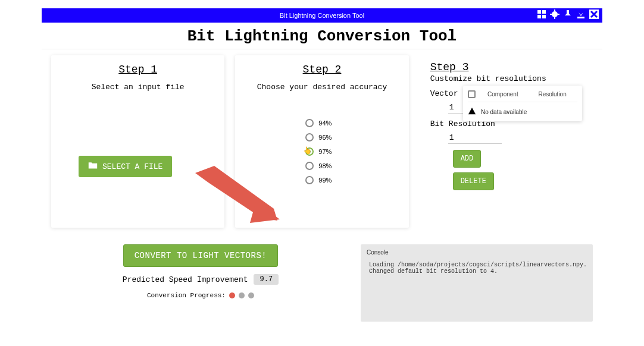 Image resolution: width=644 pixels, height=346 pixels. Describe the element at coordinates (318, 180) in the screenshot. I see `accuracy-option-99: 99%` at that location.